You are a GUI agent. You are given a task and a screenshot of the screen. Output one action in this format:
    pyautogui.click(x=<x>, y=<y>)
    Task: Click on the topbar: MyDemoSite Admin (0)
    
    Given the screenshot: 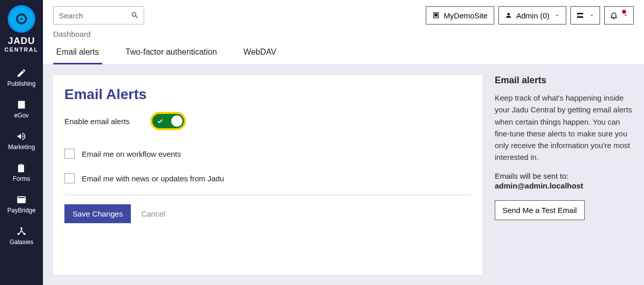 What is the action you would take?
    pyautogui.click(x=343, y=12)
    